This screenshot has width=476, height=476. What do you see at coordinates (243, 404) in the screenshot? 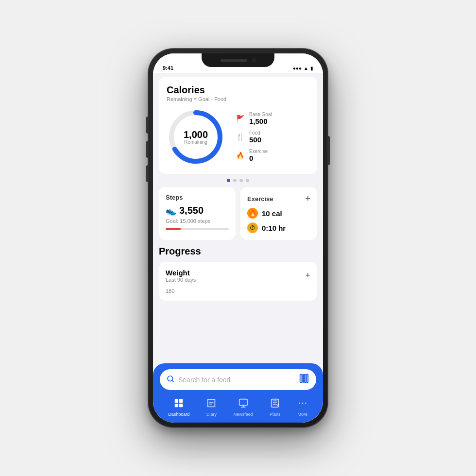
I see `newsfeed-icon` at bounding box center [243, 404].